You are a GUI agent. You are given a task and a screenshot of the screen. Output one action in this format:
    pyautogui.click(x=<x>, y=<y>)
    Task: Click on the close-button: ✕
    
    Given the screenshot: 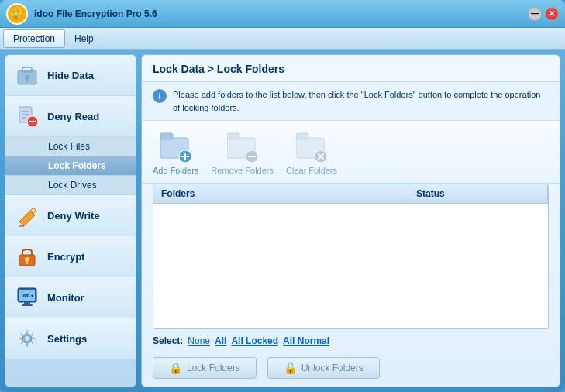 What is the action you would take?
    pyautogui.click(x=552, y=14)
    